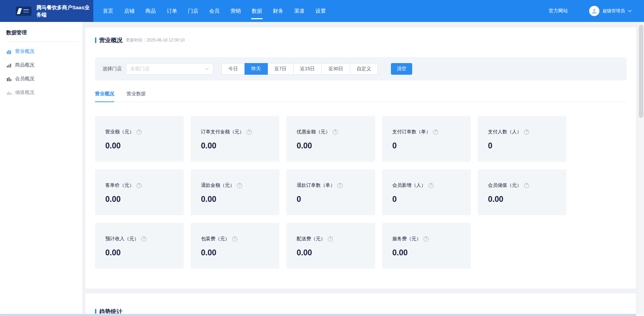  What do you see at coordinates (594, 11) in the screenshot?
I see `user-icon` at bounding box center [594, 11].